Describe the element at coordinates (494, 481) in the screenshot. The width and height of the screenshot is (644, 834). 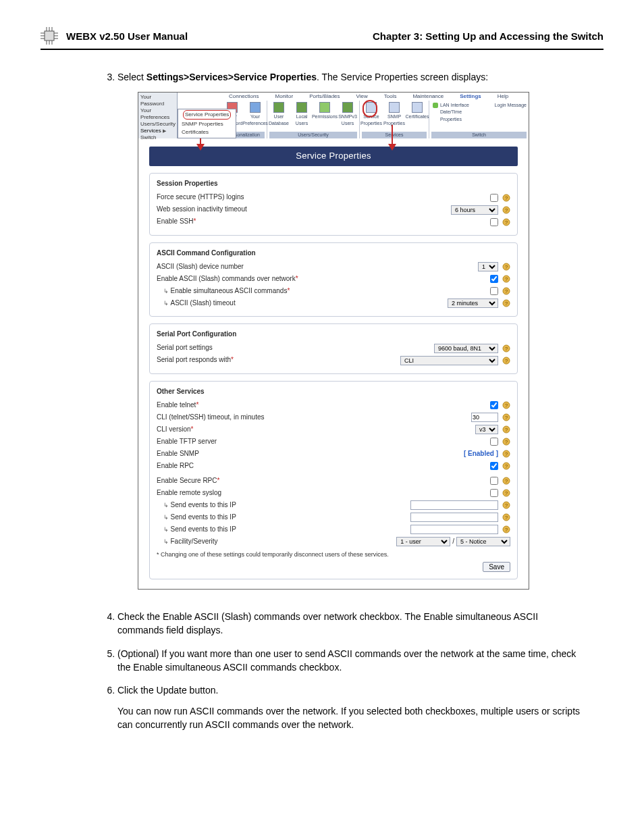
I see `enable-secure-rpc-checkbox` at that location.